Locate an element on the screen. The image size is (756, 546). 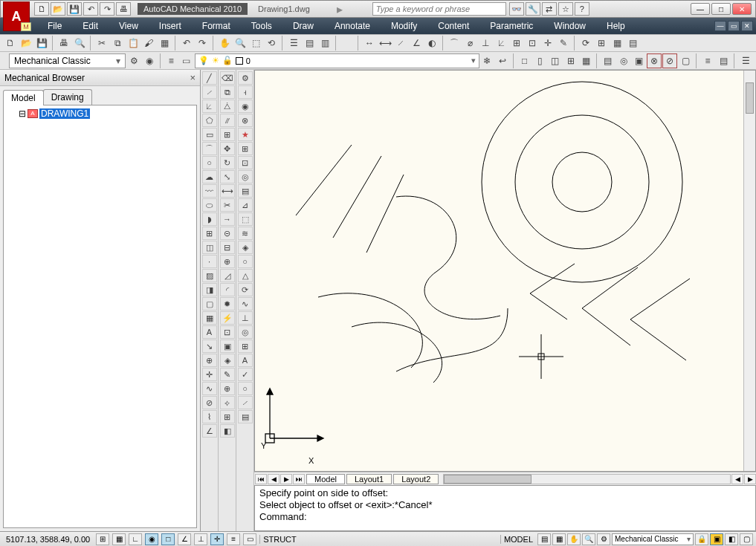
zoom-realtime-icon: 🔍 is located at coordinates (240, 43).